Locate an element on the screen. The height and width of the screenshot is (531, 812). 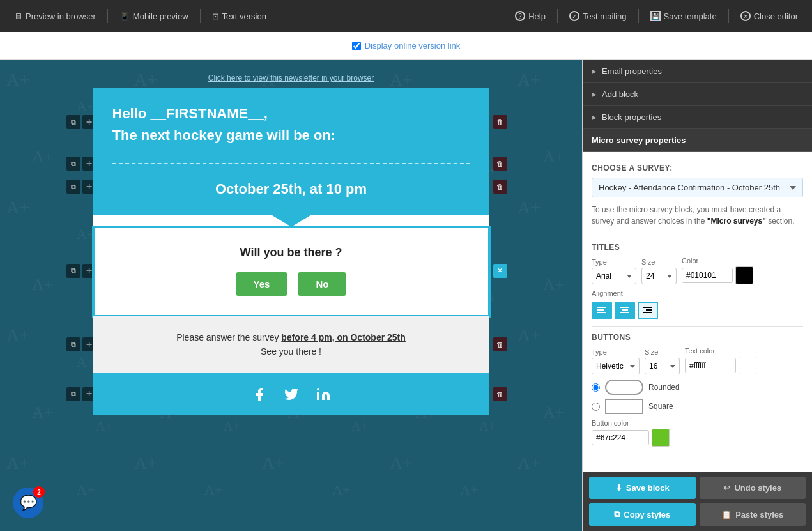
survey-title: Will you be there ? is located at coordinates (291, 253).